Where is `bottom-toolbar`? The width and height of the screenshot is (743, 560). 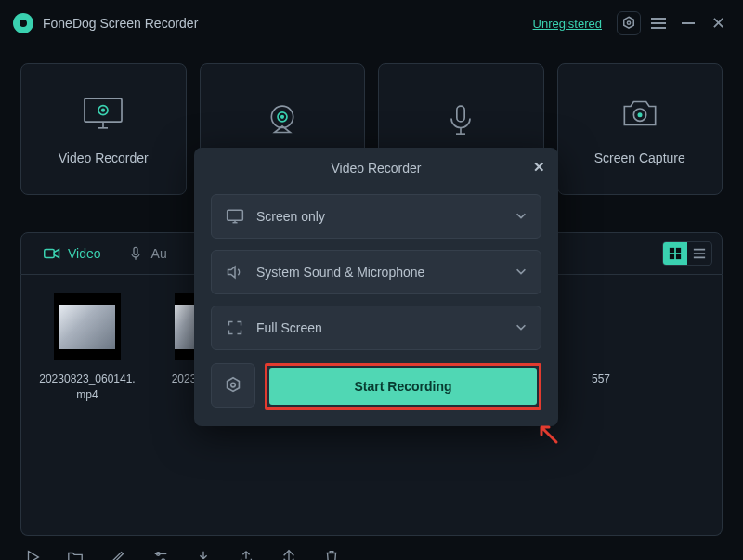
bottom-toolbar is located at coordinates (372, 548).